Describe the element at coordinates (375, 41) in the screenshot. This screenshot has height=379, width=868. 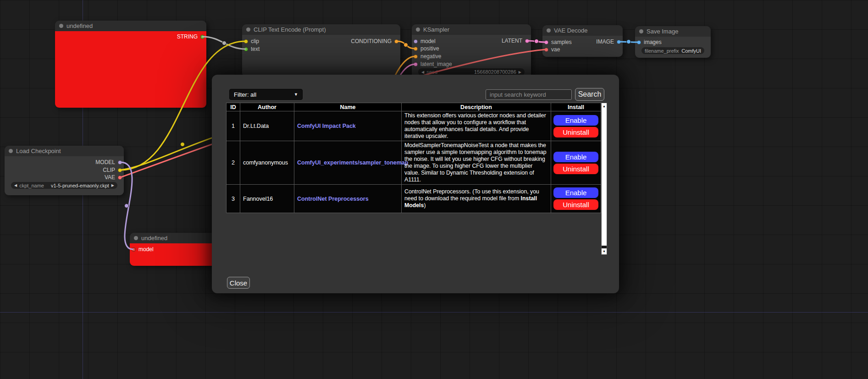
I see `output-slot-conditioning: CONDITIONING` at that location.